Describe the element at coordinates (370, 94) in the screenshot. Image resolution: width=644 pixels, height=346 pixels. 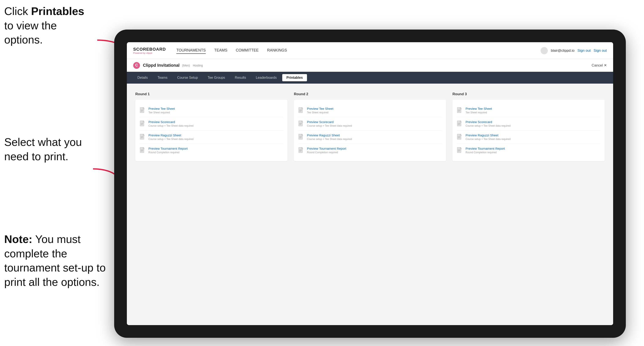
I see `round-title-2: Round 2` at that location.